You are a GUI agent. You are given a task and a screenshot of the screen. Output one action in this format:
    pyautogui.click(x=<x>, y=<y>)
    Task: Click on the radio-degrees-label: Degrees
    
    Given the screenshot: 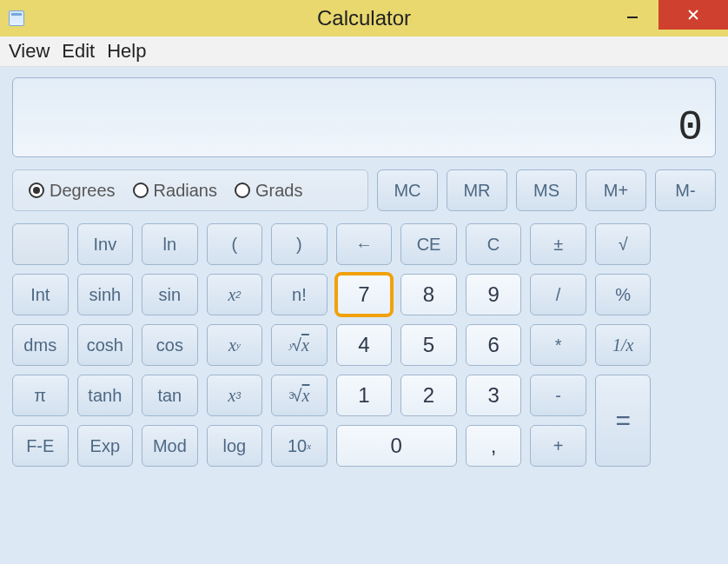 What is the action you would take?
    pyautogui.click(x=83, y=191)
    